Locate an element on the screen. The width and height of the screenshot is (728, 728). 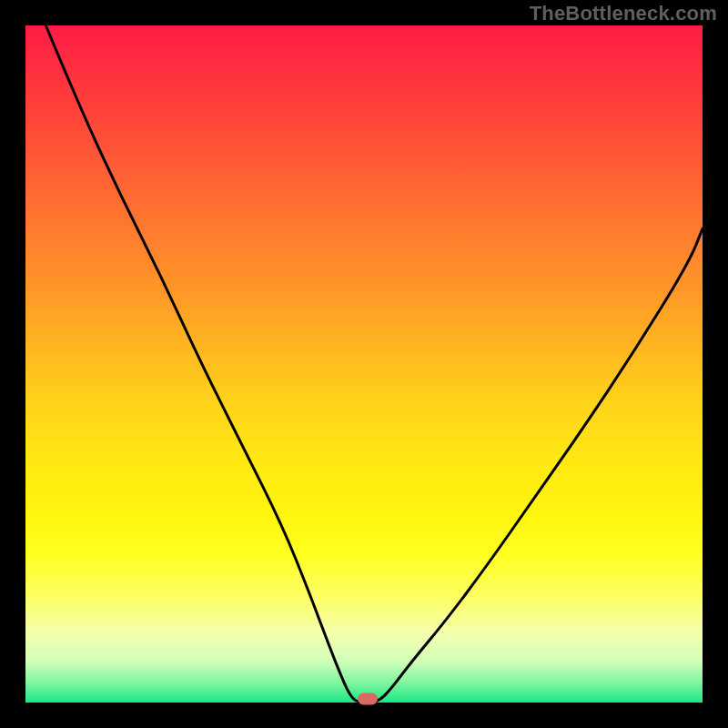
optimum-marker is located at coordinates (368, 699).